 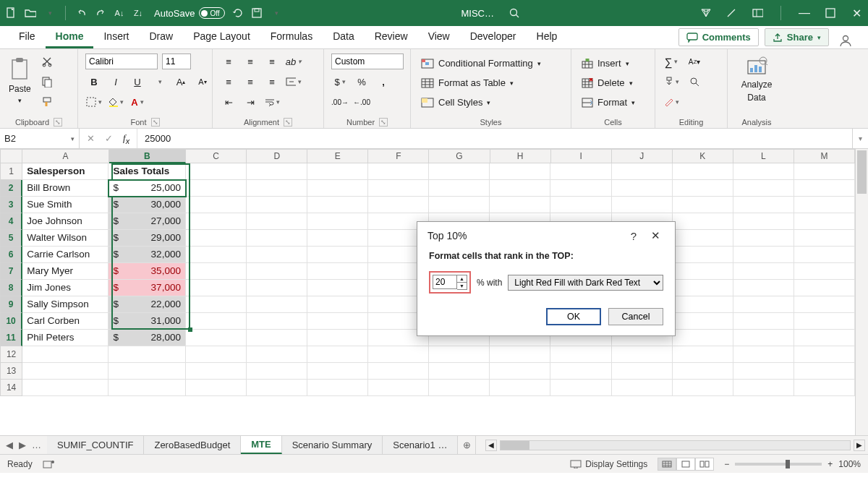 What do you see at coordinates (109, 139) in the screenshot?
I see `enter-formula-icon: ✓` at bounding box center [109, 139].